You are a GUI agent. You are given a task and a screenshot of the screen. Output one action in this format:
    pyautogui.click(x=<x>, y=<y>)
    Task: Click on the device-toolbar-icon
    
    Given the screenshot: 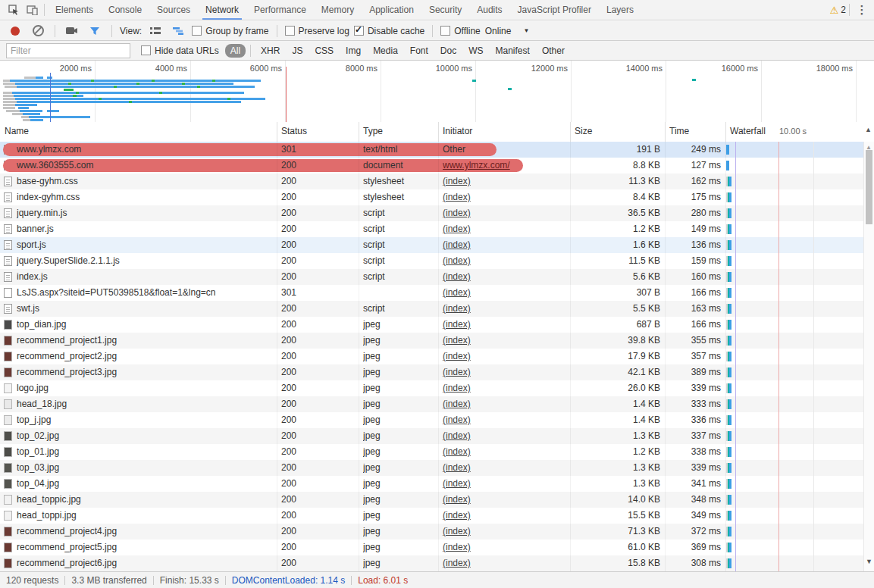 What is the action you would take?
    pyautogui.click(x=32, y=10)
    